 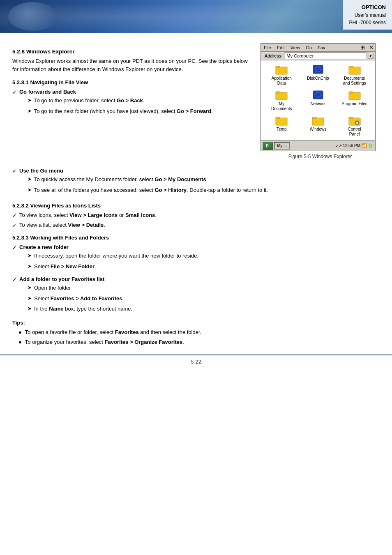 What do you see at coordinates (282, 126) in the screenshot?
I see `file-item-temp: Temp` at bounding box center [282, 126].